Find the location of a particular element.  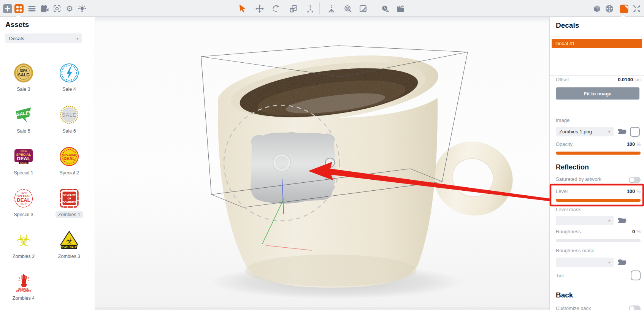

toolbar: ⚙ is located at coordinates (322, 8).